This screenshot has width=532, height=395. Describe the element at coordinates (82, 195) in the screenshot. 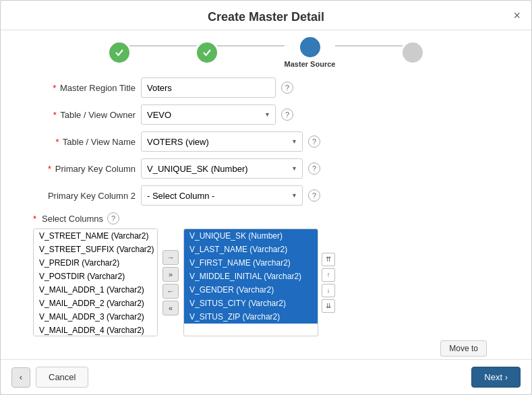

I see `primary-key-column2-label: Primary Key Column 2` at that location.